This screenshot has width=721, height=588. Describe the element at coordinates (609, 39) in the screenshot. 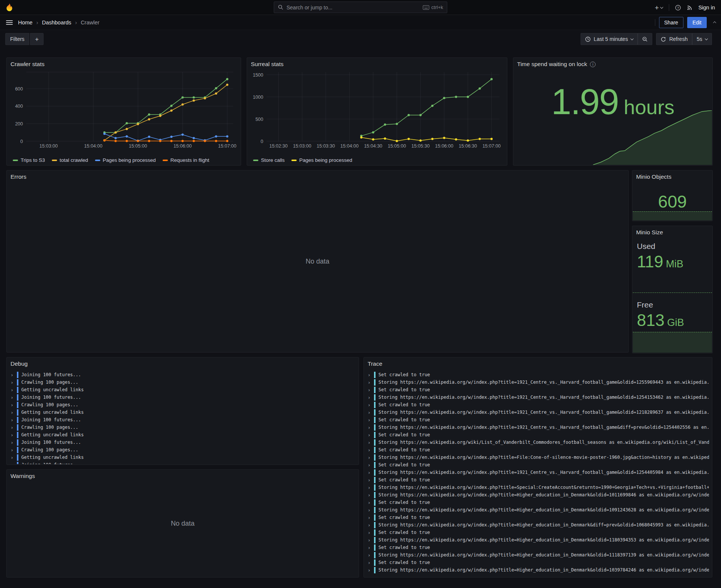

I see `time-range-picker: Last 5 minutes` at that location.